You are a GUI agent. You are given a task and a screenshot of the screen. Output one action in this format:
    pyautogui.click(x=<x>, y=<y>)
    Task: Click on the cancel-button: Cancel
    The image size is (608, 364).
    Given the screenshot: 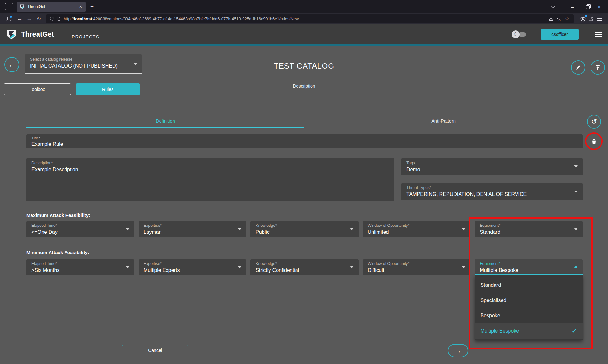 What is the action you would take?
    pyautogui.click(x=155, y=350)
    